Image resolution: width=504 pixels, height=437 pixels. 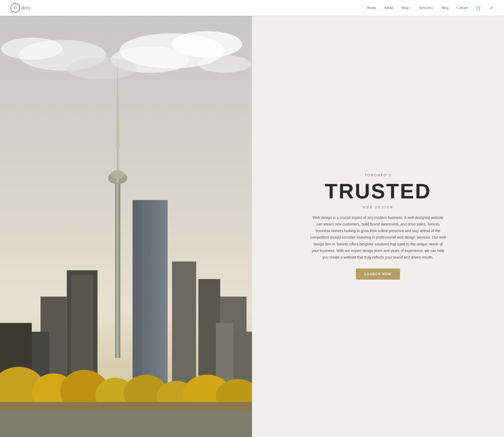 I want to click on hero-text-block: TORONTO'S TRUSTED WEB DESIGN Web design …, so click(x=378, y=227).